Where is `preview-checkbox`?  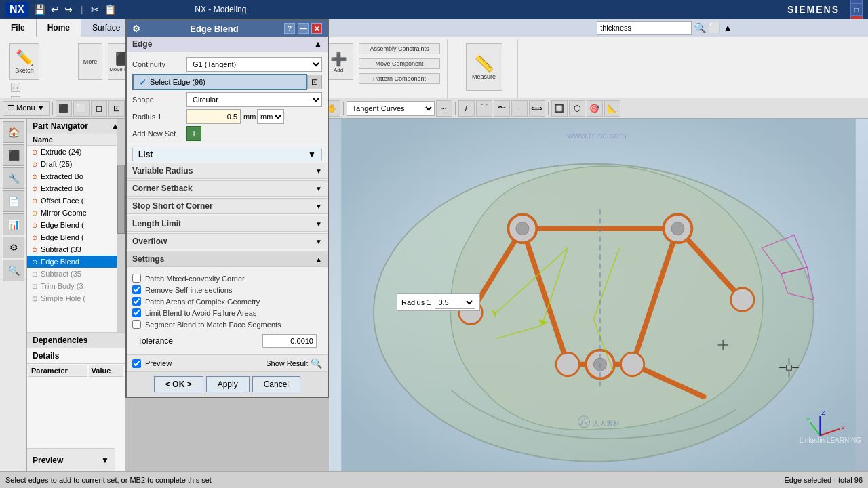 preview-checkbox is located at coordinates (137, 363).